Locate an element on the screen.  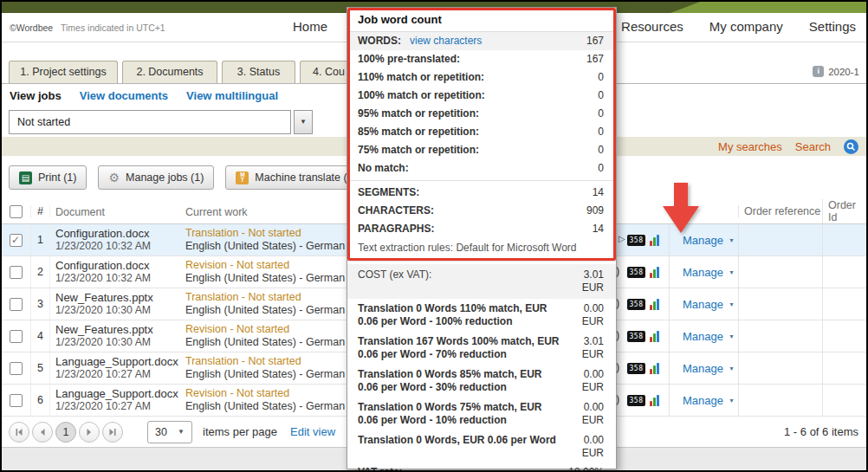
machine-translate-icon is located at coordinates (243, 178).